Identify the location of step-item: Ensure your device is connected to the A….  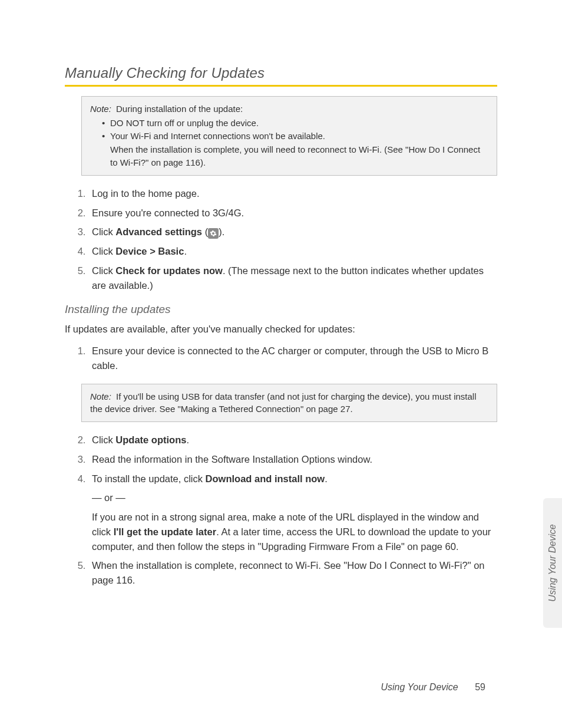
(293, 358).